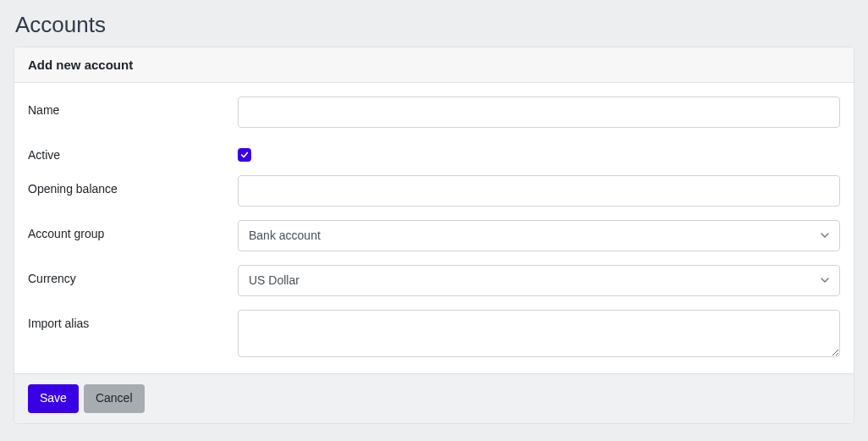  What do you see at coordinates (434, 398) in the screenshot?
I see `card-footer: Save Cancel` at bounding box center [434, 398].